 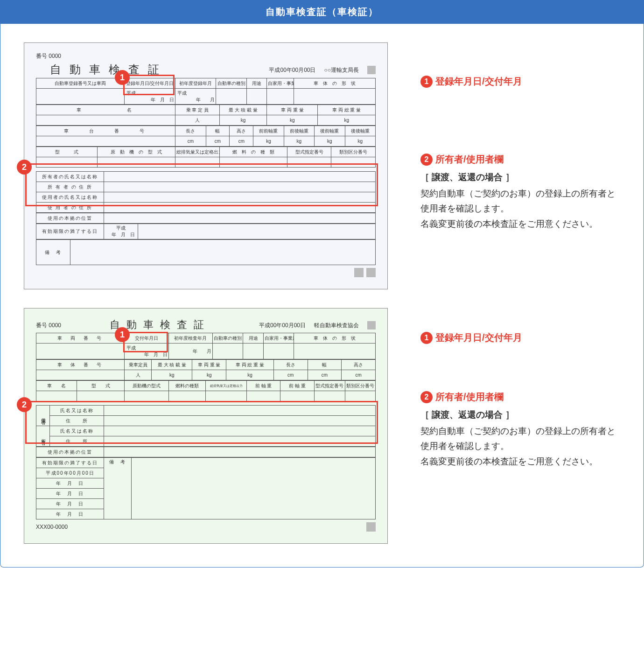 I want to click on u-cm3: cm, so click(x=242, y=141).